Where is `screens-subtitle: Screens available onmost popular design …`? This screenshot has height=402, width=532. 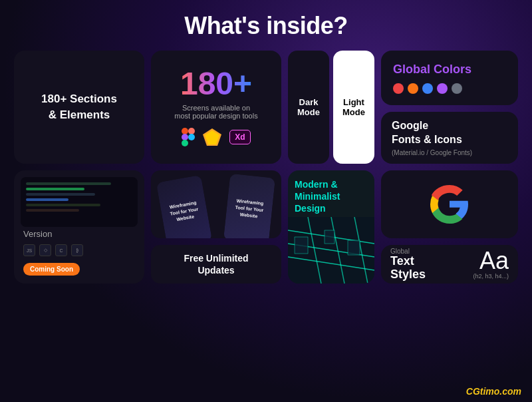
screens-subtitle: Screens available onmost popular design … is located at coordinates (215, 112).